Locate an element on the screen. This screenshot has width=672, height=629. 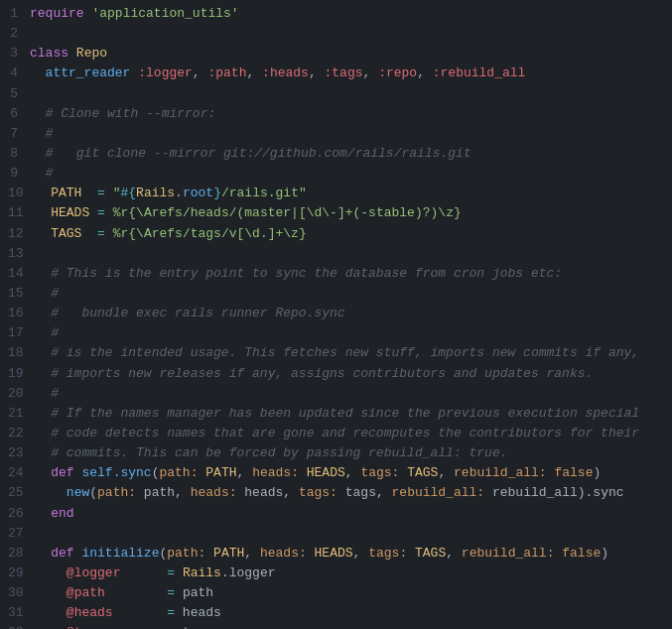
code-line: 27 is located at coordinates (336, 534).